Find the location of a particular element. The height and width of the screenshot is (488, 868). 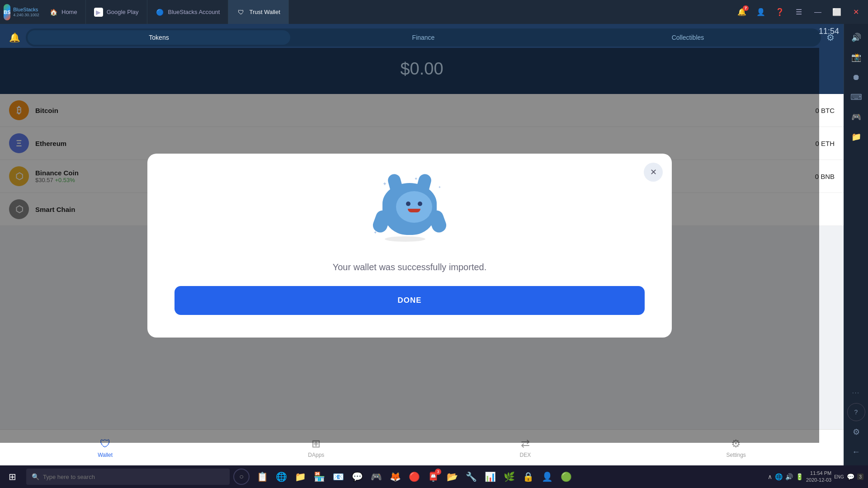

close-button: ✕ is located at coordinates (856, 12).